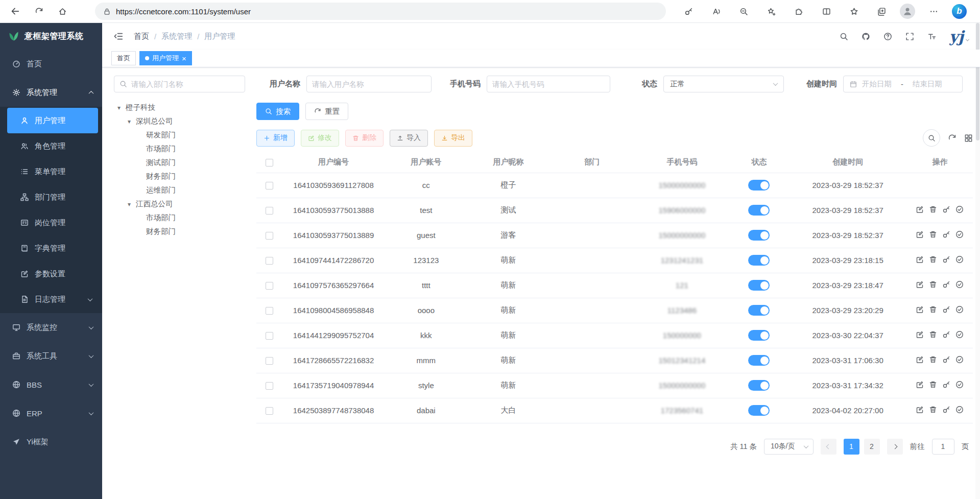 The height and width of the screenshot is (499, 980). Describe the element at coordinates (788, 446) in the screenshot. I see `page-size-select: 10条/页` at that location.